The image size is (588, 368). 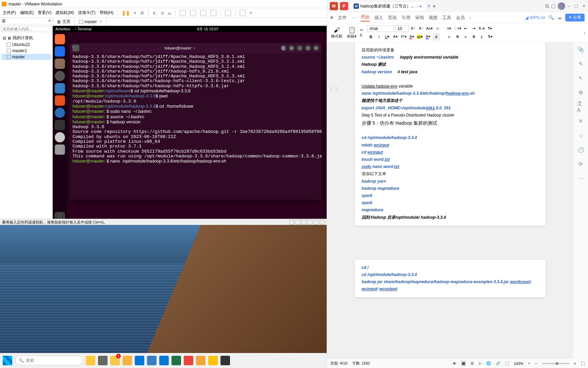 I want to click on font-color2-button: A▾, so click(x=428, y=37).